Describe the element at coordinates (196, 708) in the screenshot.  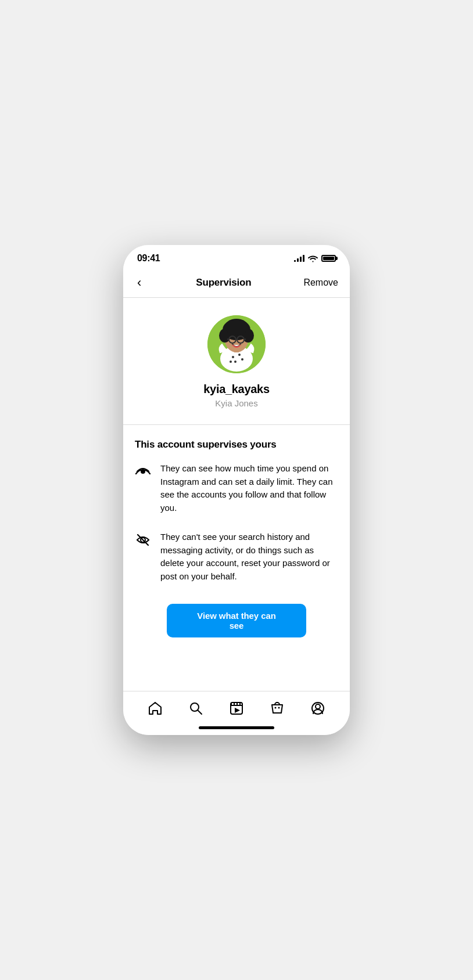
I see `search-icon` at that location.